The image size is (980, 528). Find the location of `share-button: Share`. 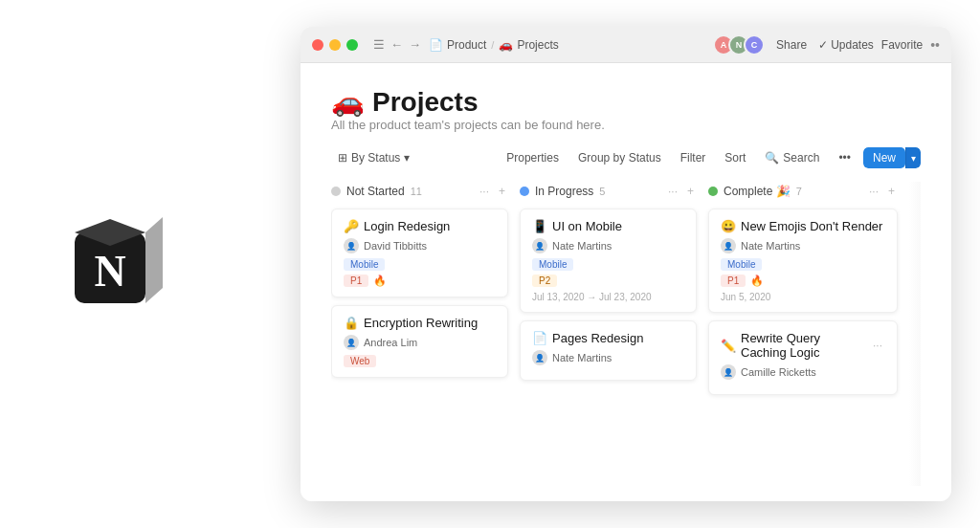

share-button: Share is located at coordinates (791, 45).